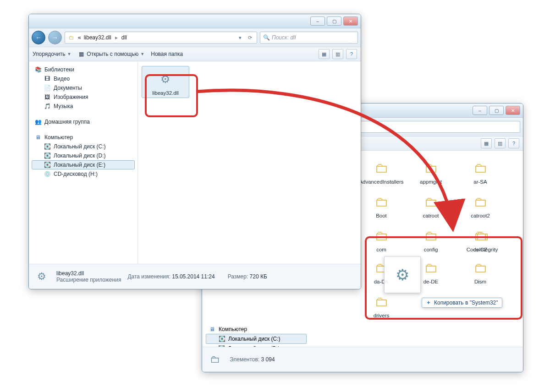 This screenshot has width=550, height=392. I want to click on sidebar-item-label: Документы, so click(68, 88).